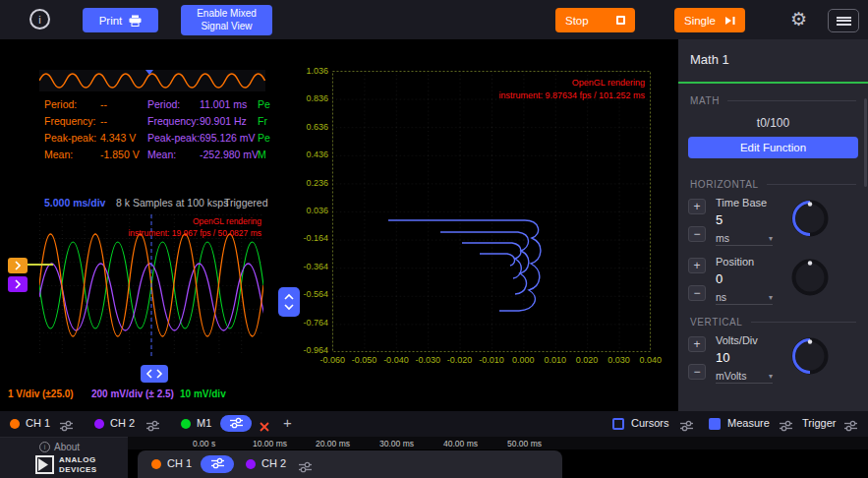 The image size is (868, 478). Describe the element at coordinates (332, 361) in the screenshot. I see `x-tick: -0.060` at that location.